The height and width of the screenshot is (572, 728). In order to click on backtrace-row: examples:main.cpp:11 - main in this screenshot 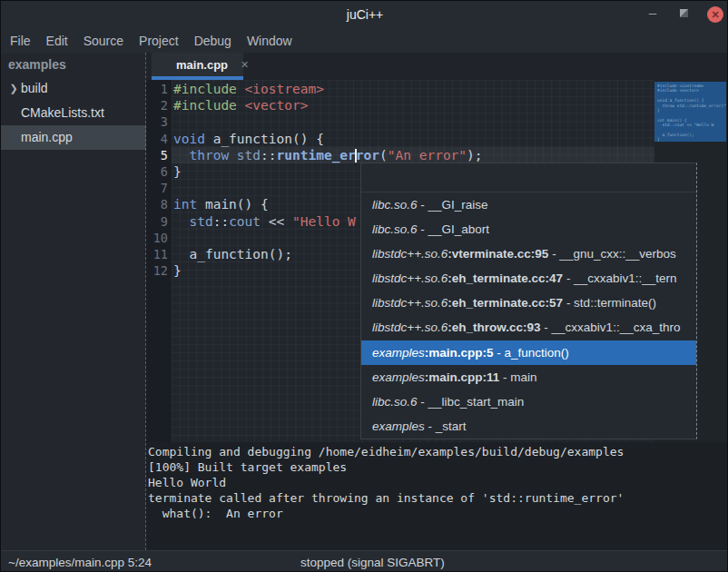, I will do `click(528, 378)`.